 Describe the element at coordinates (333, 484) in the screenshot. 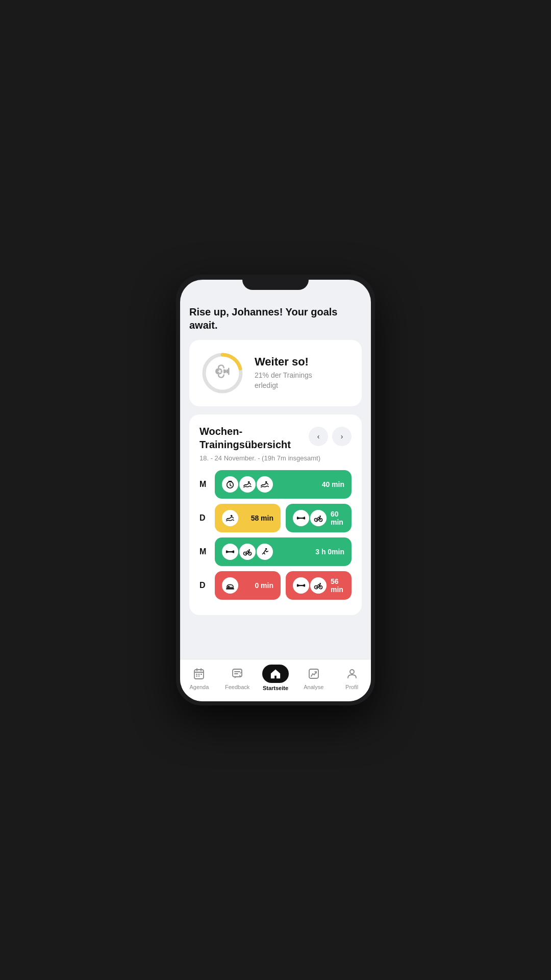

I see `block-time-m1: 40 min` at that location.